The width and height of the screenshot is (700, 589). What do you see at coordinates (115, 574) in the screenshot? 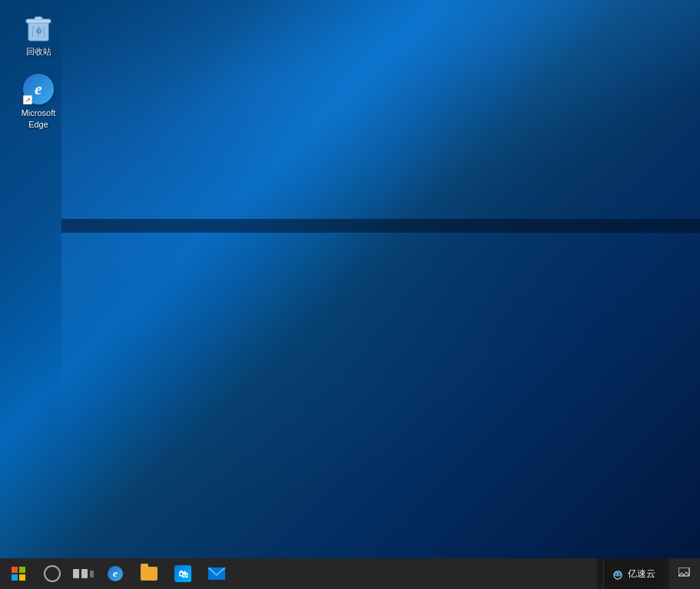
I see `edge-taskbar-icon: e` at bounding box center [115, 574].